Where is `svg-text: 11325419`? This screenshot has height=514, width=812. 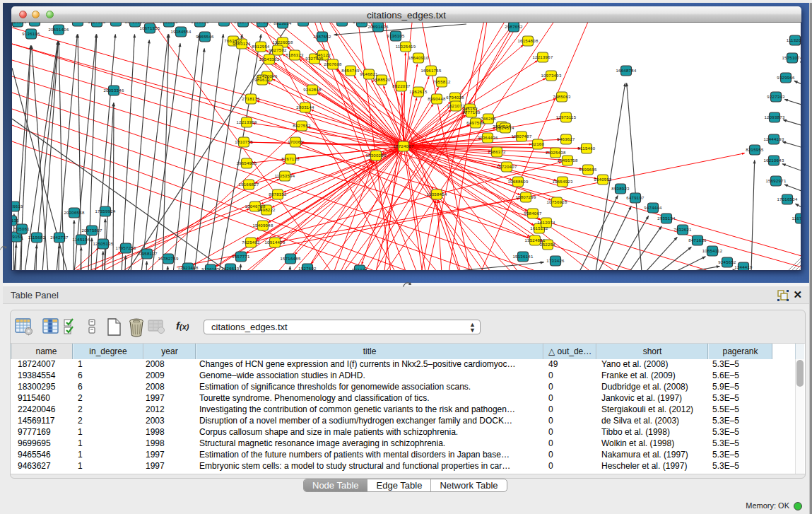 svg-text: 11325419 is located at coordinates (406, 47).